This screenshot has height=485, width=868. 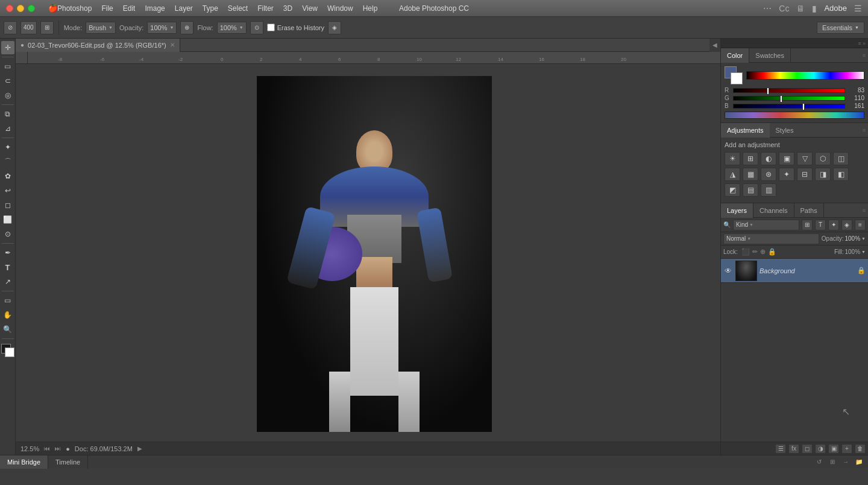 What do you see at coordinates (29, 28) in the screenshot?
I see `brush-size-input: 400` at bounding box center [29, 28].